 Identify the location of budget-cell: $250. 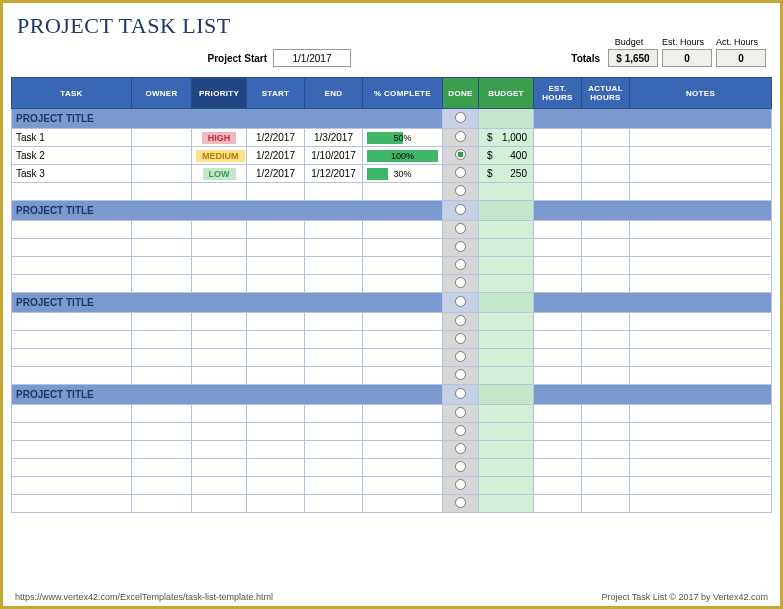
(506, 174).